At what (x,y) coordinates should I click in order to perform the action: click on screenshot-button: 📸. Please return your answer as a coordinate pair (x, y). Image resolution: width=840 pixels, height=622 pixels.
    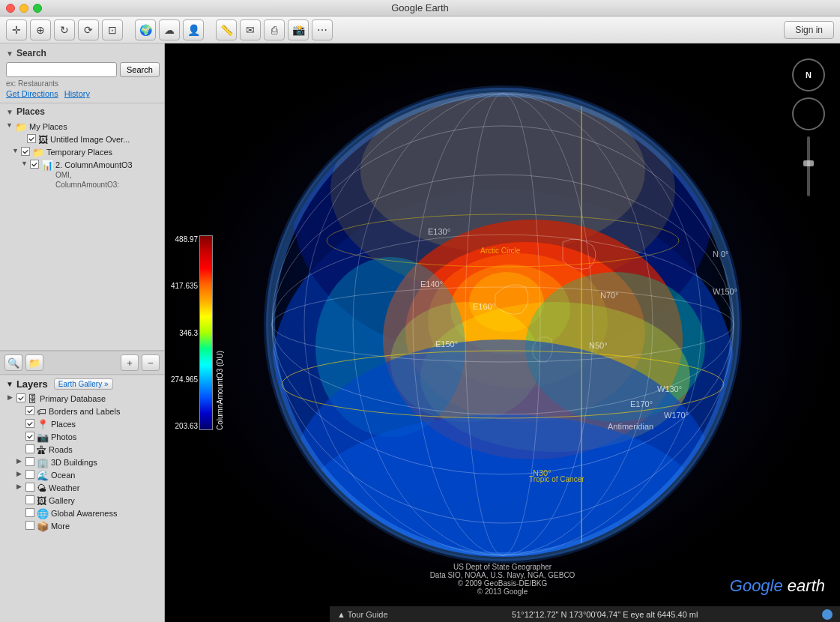
    Looking at the image, I should click on (298, 30).